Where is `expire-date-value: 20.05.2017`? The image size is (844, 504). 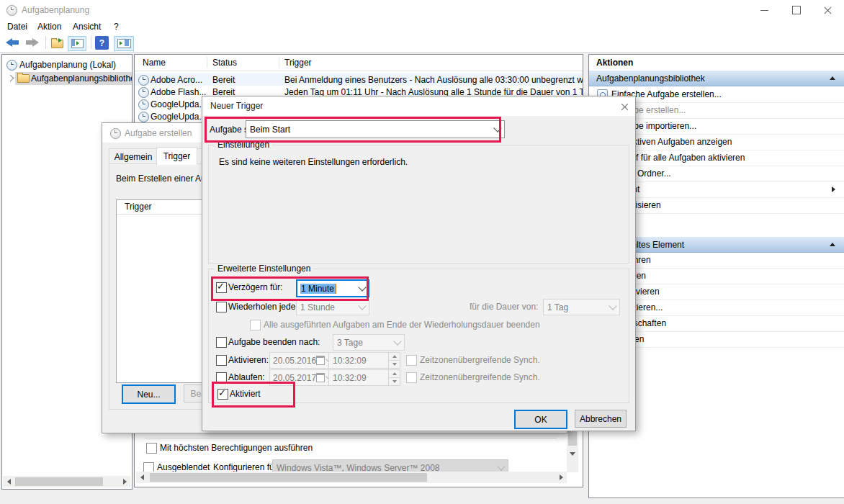 expire-date-value: 20.05.2017 is located at coordinates (295, 378).